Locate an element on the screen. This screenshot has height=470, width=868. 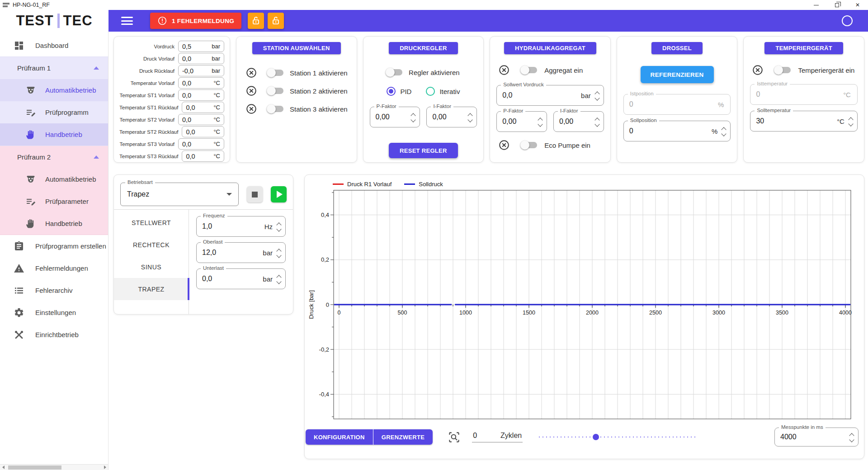
sidebar-item-pr-fprogramm: Prüfprogramm is located at coordinates (54, 112).